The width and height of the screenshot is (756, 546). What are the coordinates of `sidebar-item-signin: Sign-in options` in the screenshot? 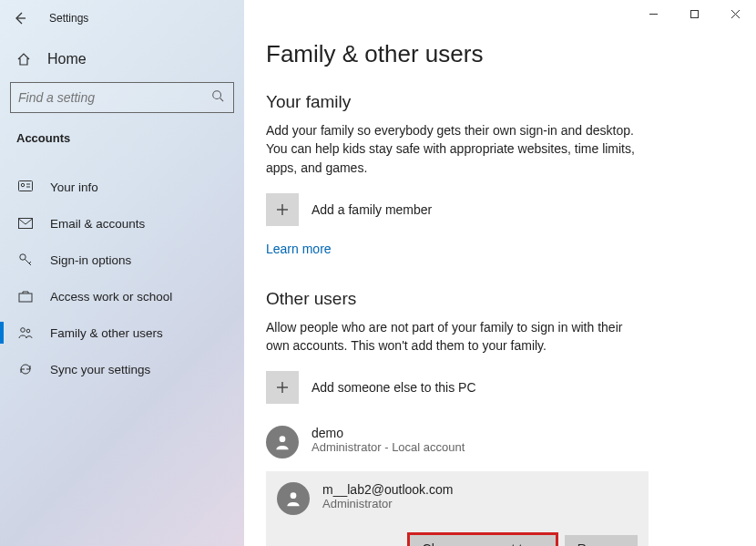 It's located at (122, 260).